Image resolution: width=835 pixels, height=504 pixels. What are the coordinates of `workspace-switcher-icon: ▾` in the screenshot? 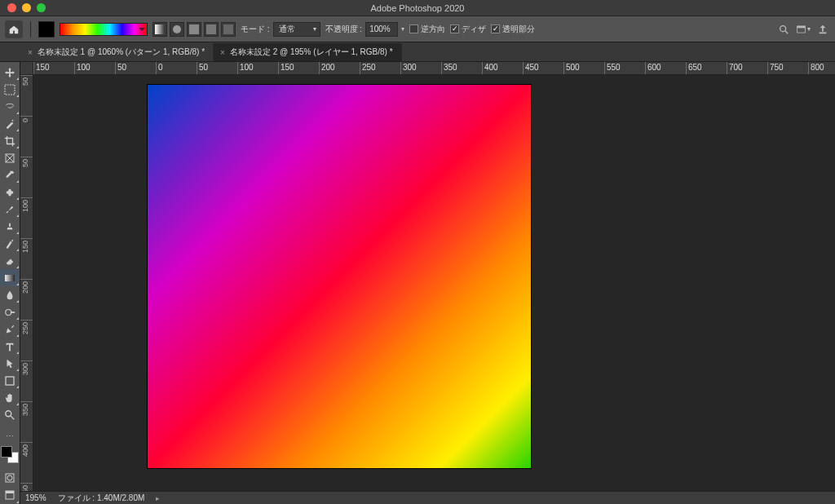 It's located at (803, 29).